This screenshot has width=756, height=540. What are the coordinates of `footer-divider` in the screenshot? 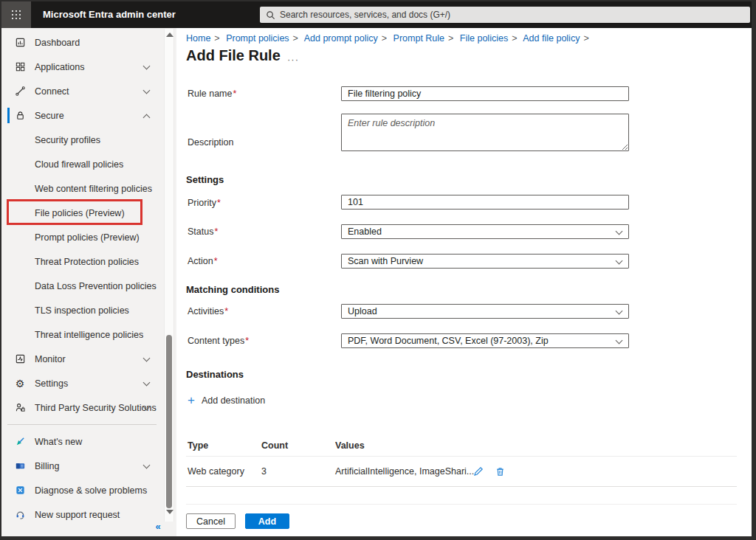 It's located at (461, 505).